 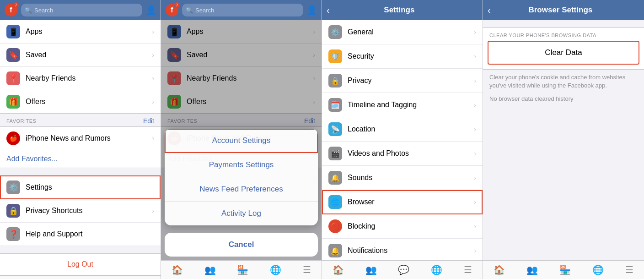 What do you see at coordinates (242, 10) in the screenshot?
I see `search-bar-2: 🔍 Search` at bounding box center [242, 10].